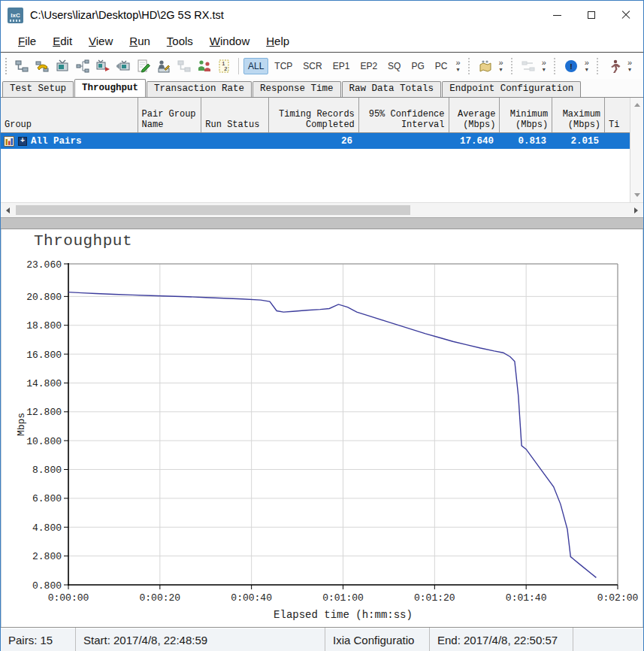 This screenshot has height=651, width=644. What do you see at coordinates (283, 66) in the screenshot?
I see `filter-tcp-button: TCP` at bounding box center [283, 66].